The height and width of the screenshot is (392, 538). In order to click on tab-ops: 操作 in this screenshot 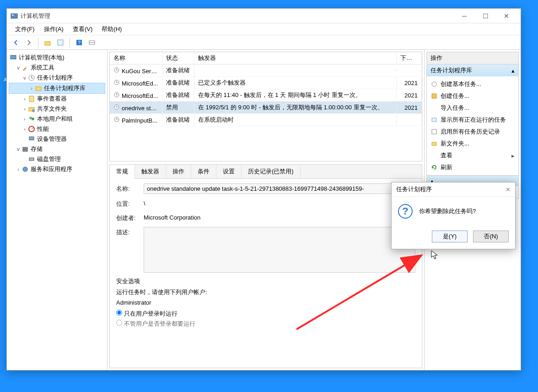, I will do `click(178, 172)`.